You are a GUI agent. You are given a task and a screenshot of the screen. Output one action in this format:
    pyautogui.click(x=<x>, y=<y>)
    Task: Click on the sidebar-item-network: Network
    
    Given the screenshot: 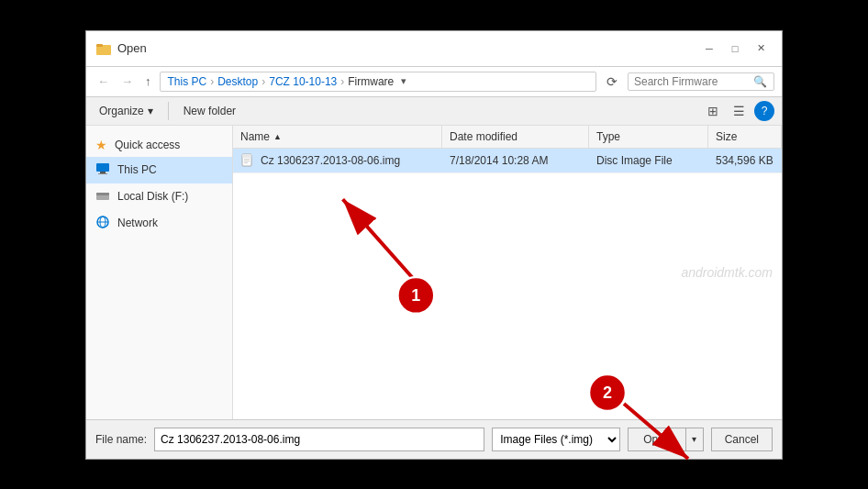 What is the action you would take?
    pyautogui.click(x=160, y=224)
    